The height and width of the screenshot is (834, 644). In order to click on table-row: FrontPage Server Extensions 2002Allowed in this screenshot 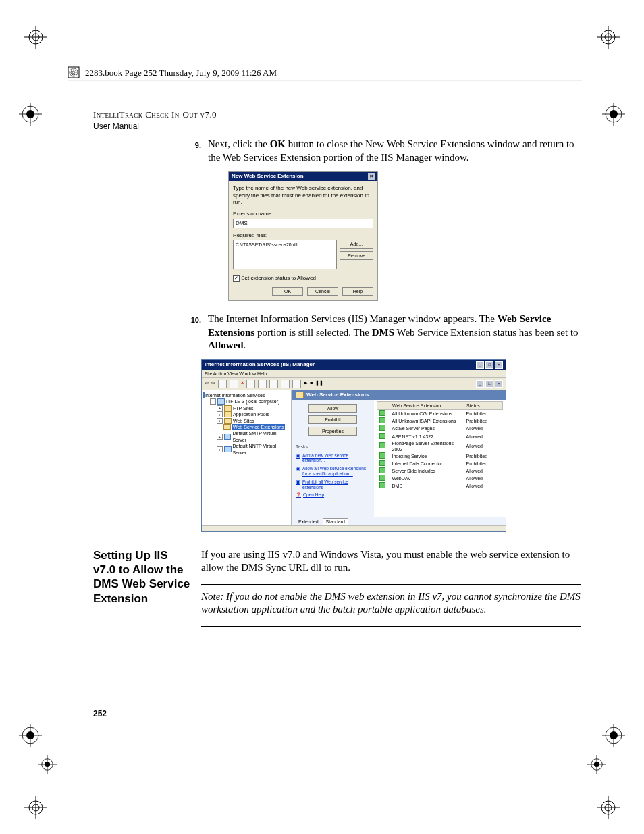, I will do `click(440, 446)`.